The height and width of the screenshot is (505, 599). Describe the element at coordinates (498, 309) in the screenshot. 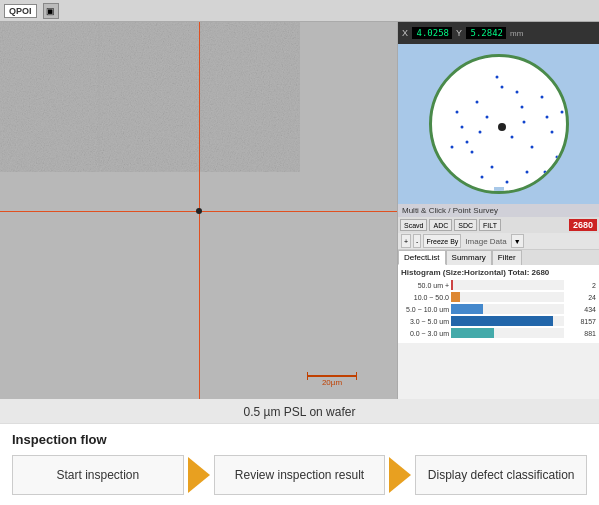

I see `hist-row-2: 5.0 ~ 10.0 um 434` at that location.